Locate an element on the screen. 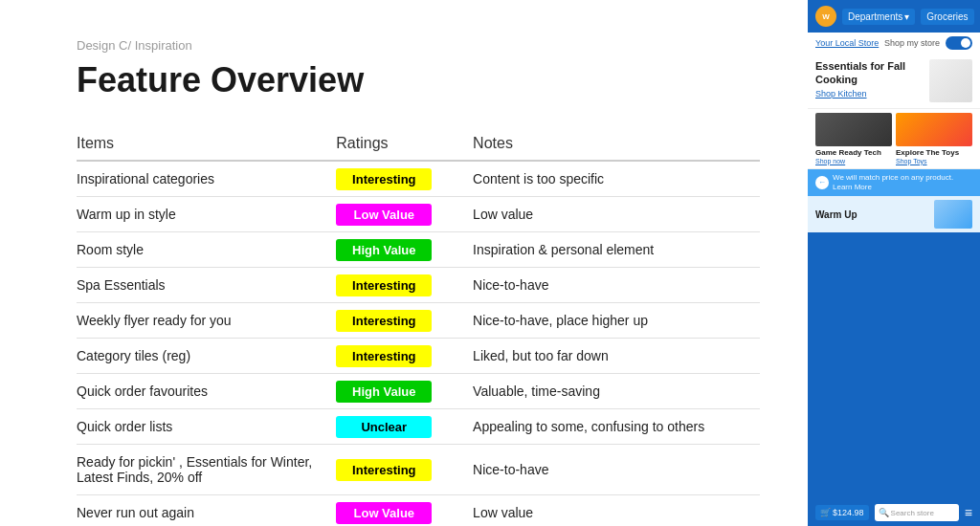 The image size is (980, 526). rating-badge: Unclear is located at coordinates (384, 427).